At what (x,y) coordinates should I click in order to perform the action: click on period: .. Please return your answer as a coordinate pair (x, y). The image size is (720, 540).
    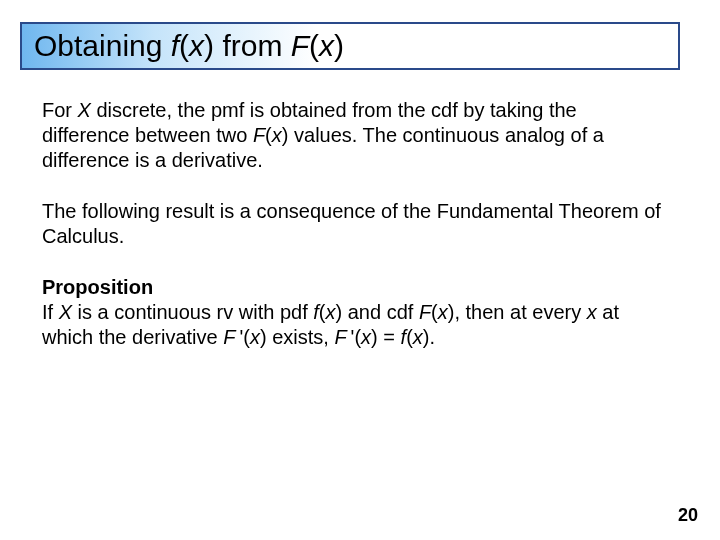
    Looking at the image, I should click on (432, 337).